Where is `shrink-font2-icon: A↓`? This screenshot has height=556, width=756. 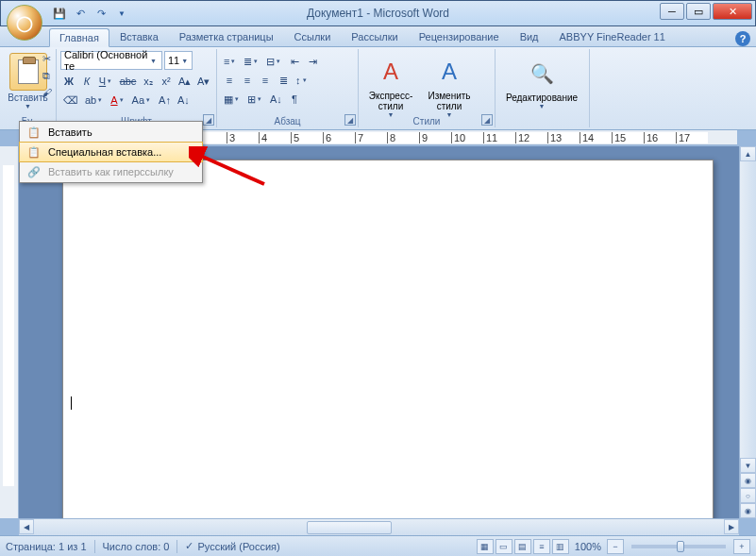
shrink-font2-icon: A↓ is located at coordinates (183, 100).